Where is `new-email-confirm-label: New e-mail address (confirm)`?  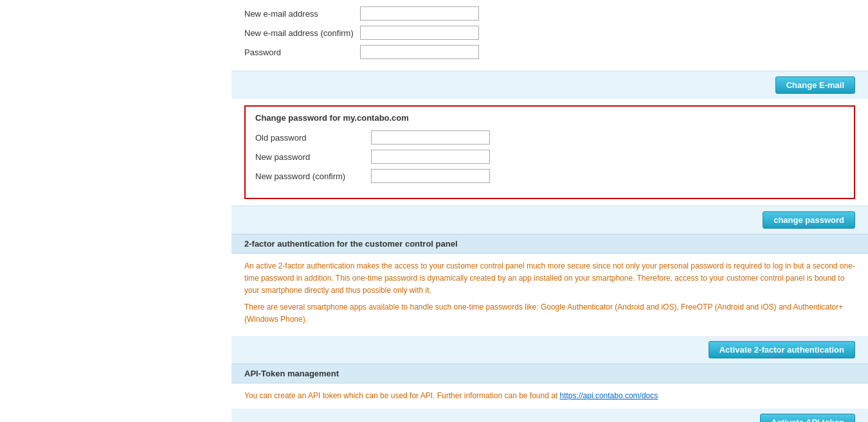 new-email-confirm-label: New e-mail address (confirm) is located at coordinates (302, 33).